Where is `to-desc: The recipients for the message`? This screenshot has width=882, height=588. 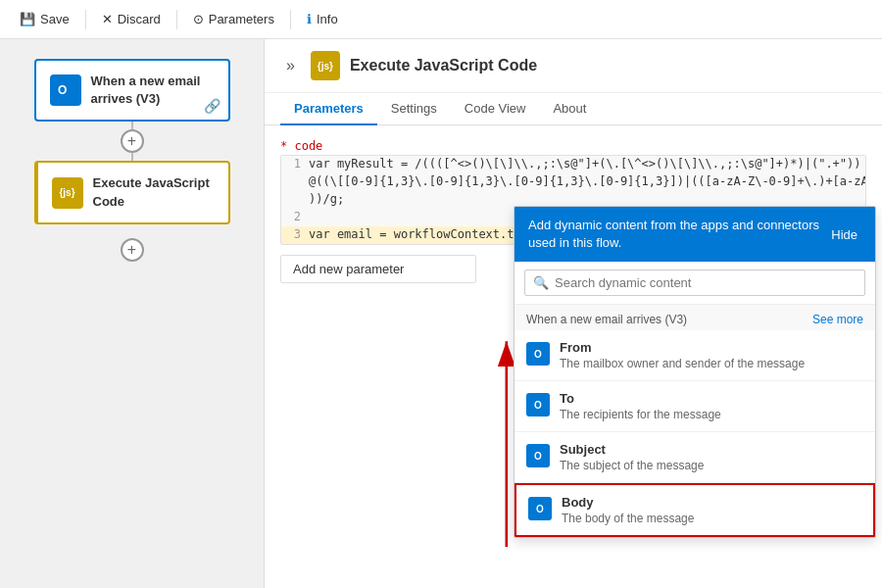 to-desc: The recipients for the message is located at coordinates (641, 415).